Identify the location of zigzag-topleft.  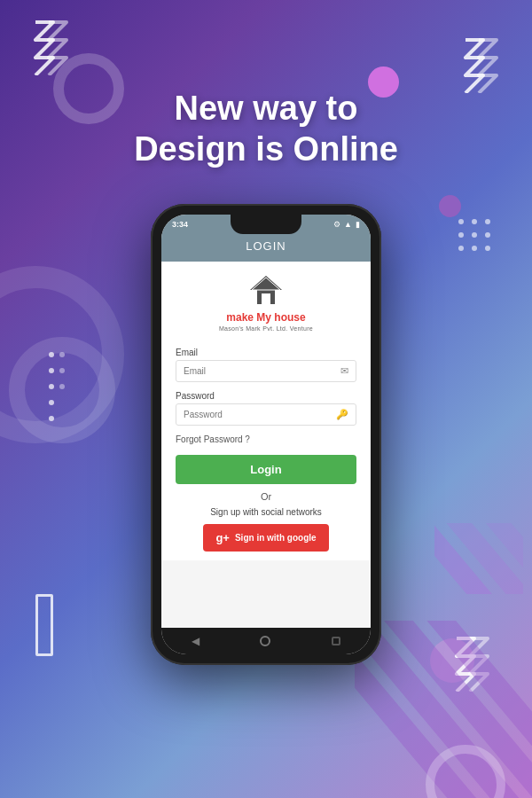
(51, 46).